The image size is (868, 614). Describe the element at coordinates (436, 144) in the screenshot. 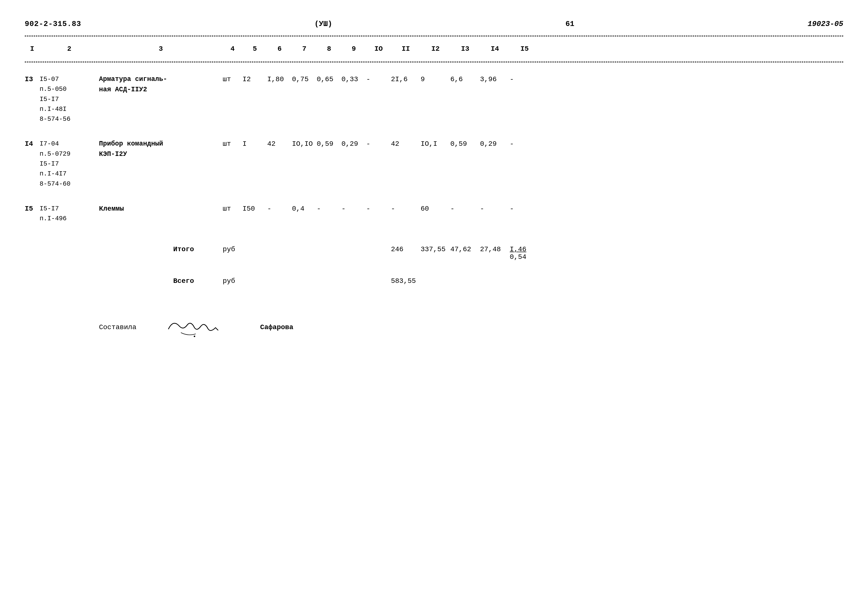

I see `row-i4-col12: IO,I` at that location.